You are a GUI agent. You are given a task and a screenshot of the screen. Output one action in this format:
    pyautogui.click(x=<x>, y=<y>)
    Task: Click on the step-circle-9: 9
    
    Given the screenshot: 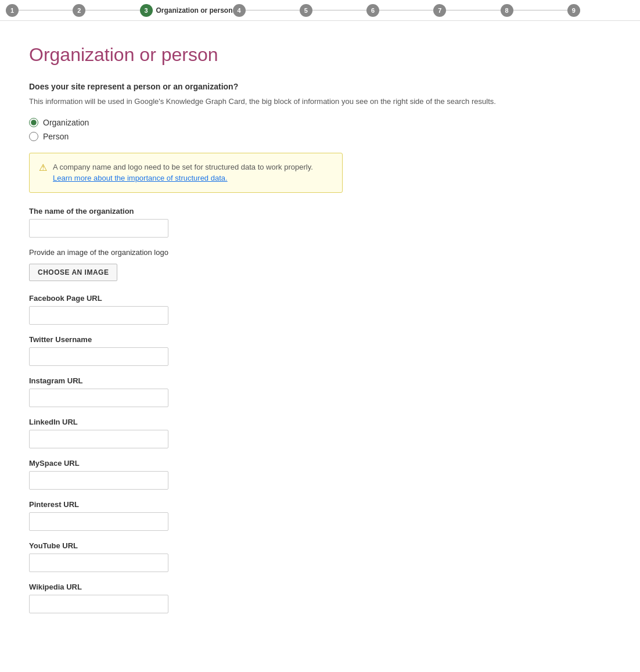 What is the action you would take?
    pyautogui.click(x=574, y=10)
    